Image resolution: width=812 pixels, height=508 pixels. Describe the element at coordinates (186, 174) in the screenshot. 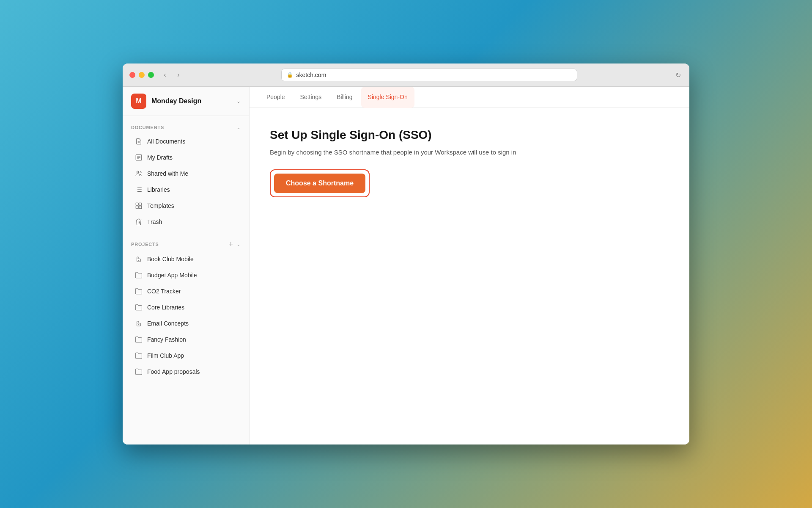

I see `sidebar-item-shared-with-me: Shared with Me` at that location.